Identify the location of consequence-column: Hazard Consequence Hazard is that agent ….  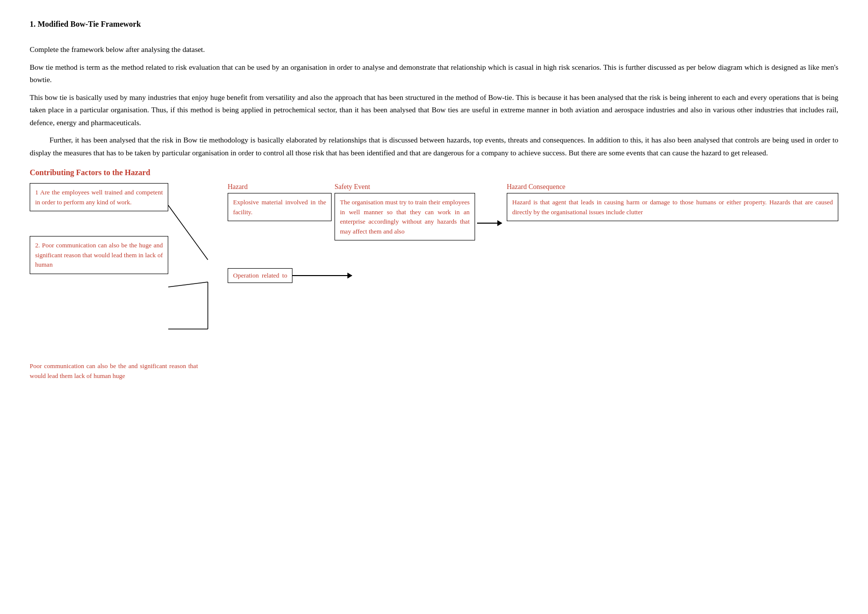
(671, 202).